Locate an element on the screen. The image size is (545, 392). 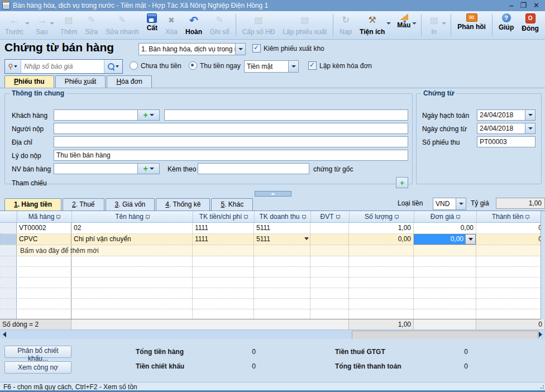
column-header-8: Thành tiền is located at coordinates (511, 217).